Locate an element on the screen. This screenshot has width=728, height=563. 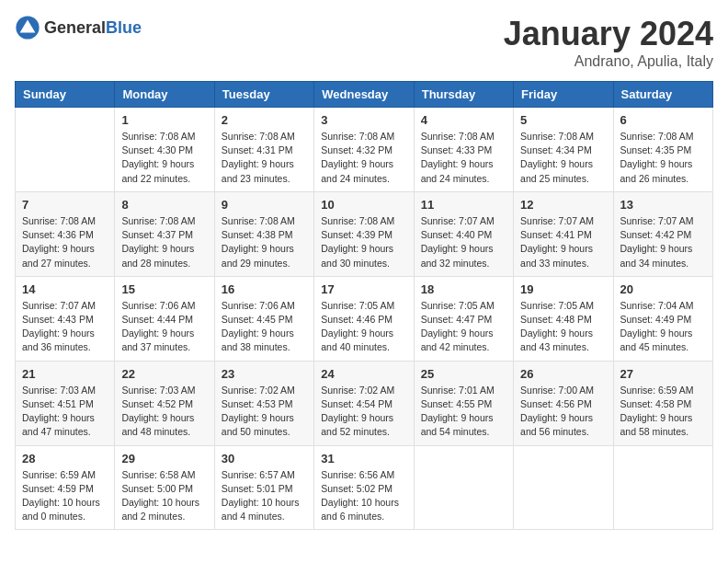
calendar-cell: 16 Sunrise: 7:06 AMSunset: 4:45 PMDaylig… is located at coordinates (264, 318).